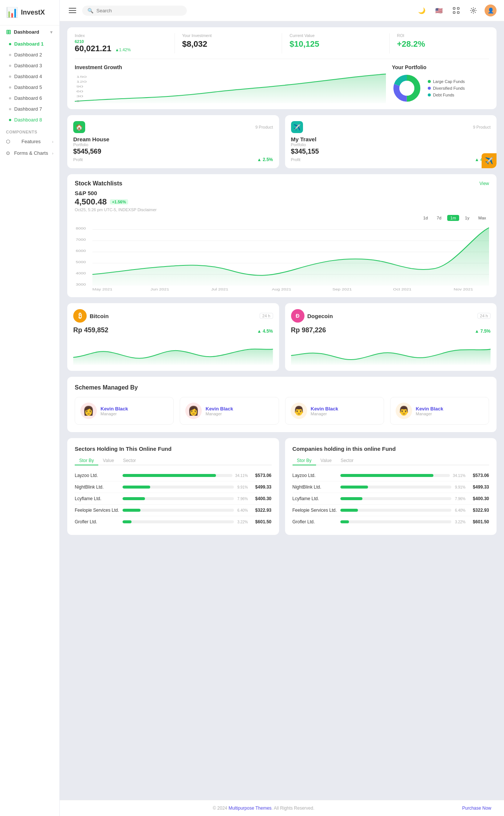 The width and height of the screenshot is (504, 816). What do you see at coordinates (8, 141) in the screenshot?
I see `features-icon: ⬡` at bounding box center [8, 141].